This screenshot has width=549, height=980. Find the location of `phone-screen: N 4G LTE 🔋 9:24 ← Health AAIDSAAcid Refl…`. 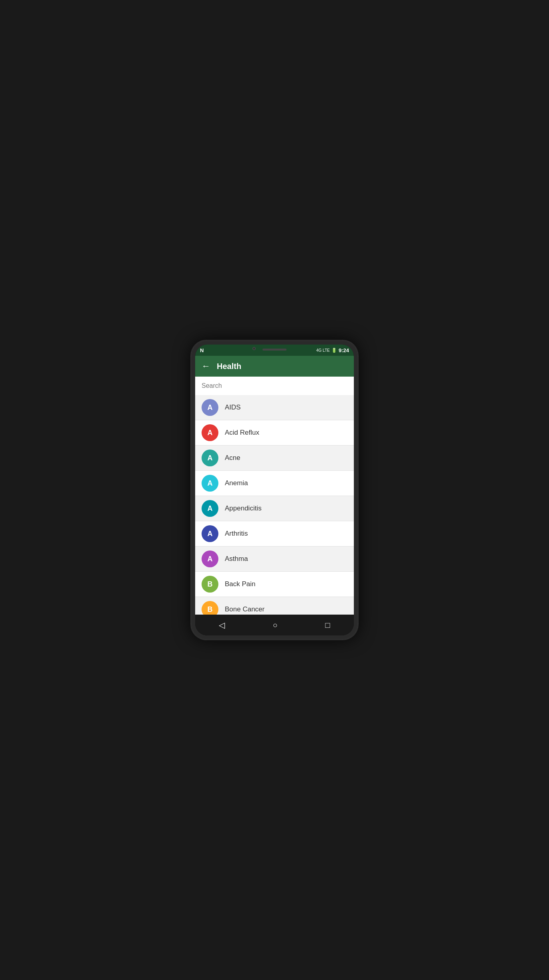

phone-screen: N 4G LTE 🔋 9:24 ← Health AAIDSAAcid Refl… is located at coordinates (274, 490).